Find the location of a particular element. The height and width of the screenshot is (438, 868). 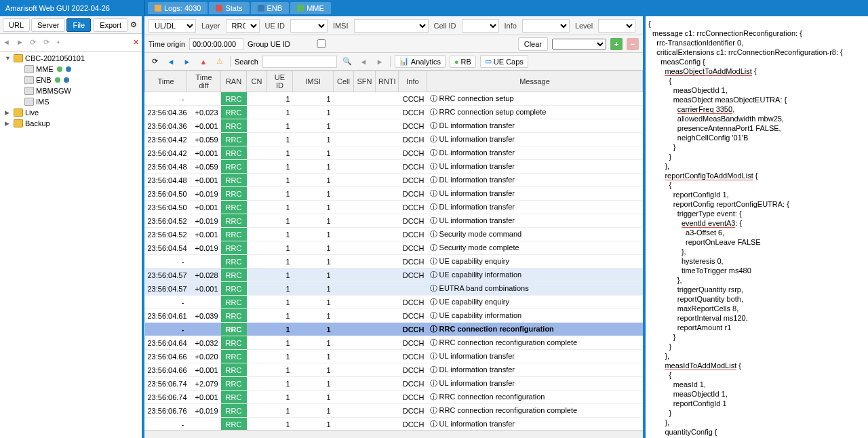

refresh-log-icon: ⟳ is located at coordinates (155, 62).